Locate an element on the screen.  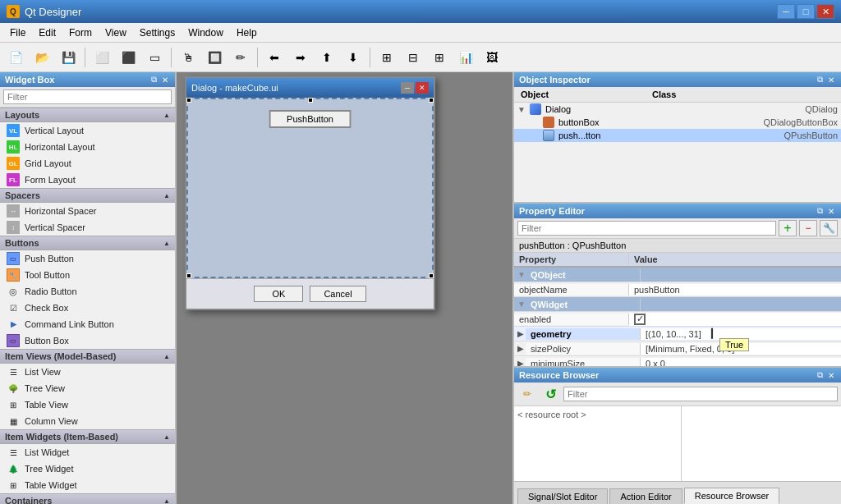
object-inspector-close: ✕ is located at coordinates (831, 80).